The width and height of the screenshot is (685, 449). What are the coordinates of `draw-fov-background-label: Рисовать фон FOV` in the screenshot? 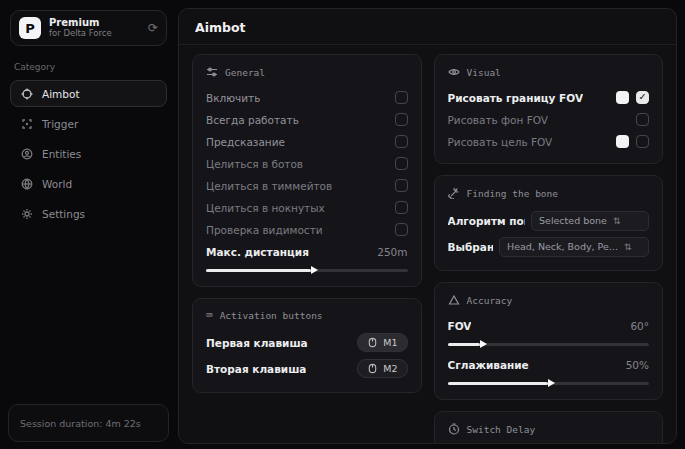 It's located at (498, 120).